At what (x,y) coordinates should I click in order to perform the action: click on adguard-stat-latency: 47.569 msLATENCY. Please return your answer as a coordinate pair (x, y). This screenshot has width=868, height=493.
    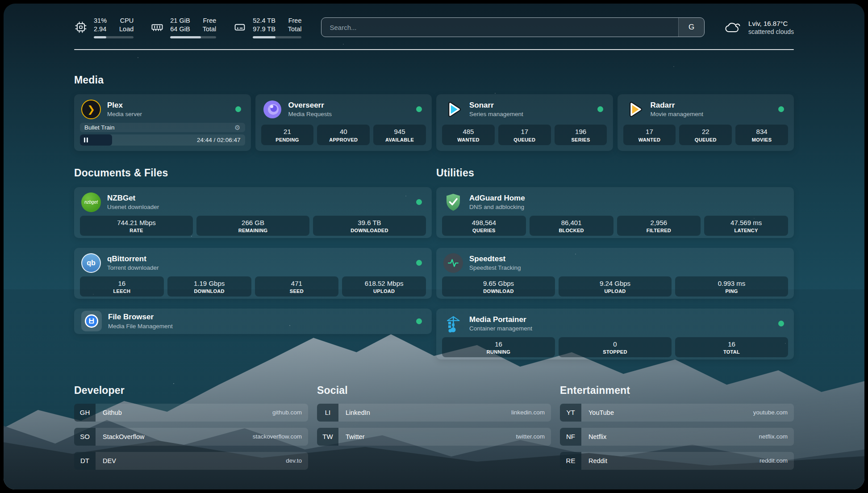
    Looking at the image, I should click on (746, 226).